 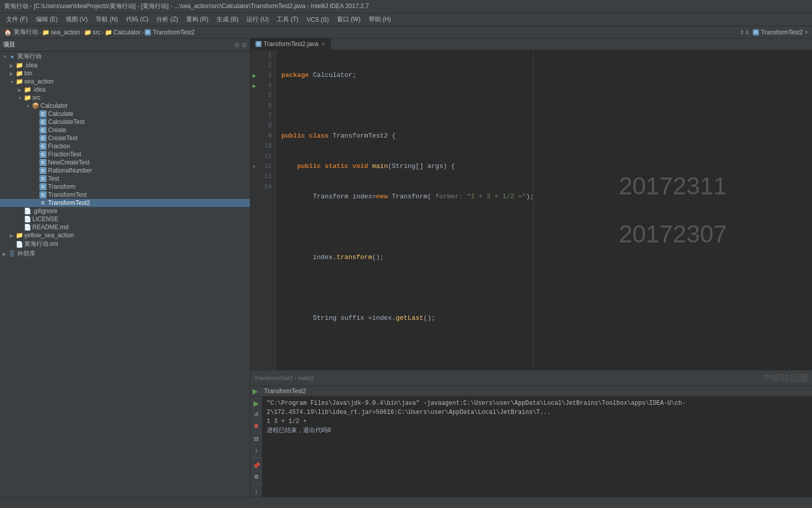 What do you see at coordinates (26, 254) in the screenshot?
I see `external-label: 外部库` at bounding box center [26, 254].